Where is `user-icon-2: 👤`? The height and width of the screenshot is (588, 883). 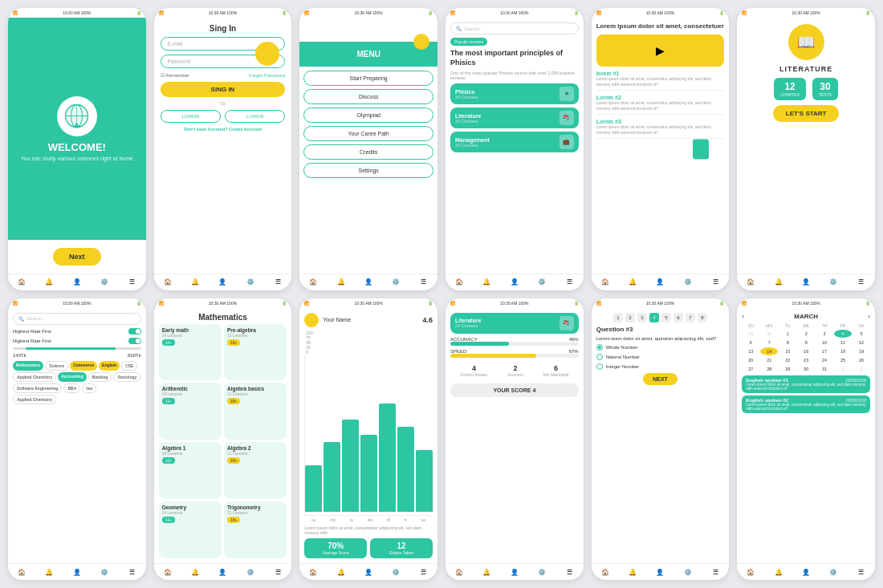
user-icon-2: 👤 is located at coordinates (222, 282).